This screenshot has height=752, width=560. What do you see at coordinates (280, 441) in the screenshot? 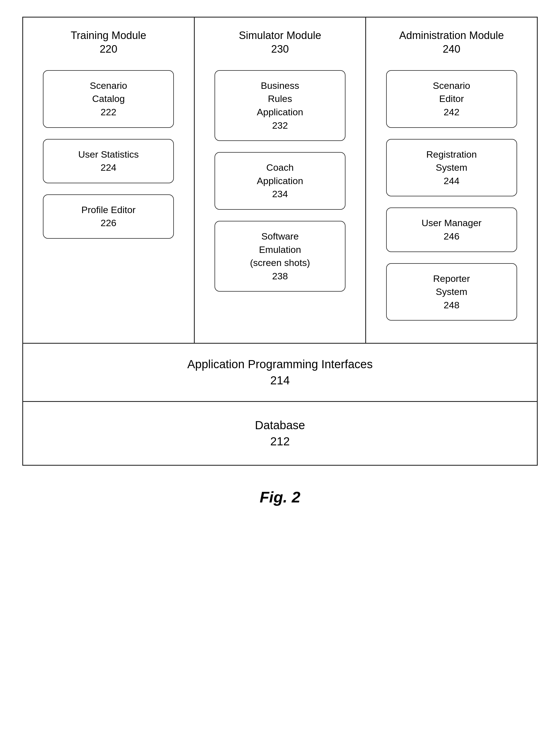
I see `db-number: 212` at bounding box center [280, 441].